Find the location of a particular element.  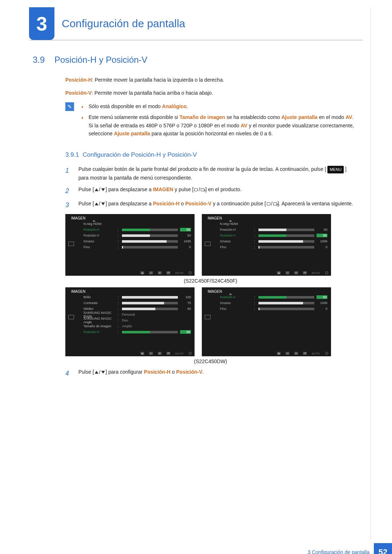

page-number: 52 is located at coordinates (383, 549).